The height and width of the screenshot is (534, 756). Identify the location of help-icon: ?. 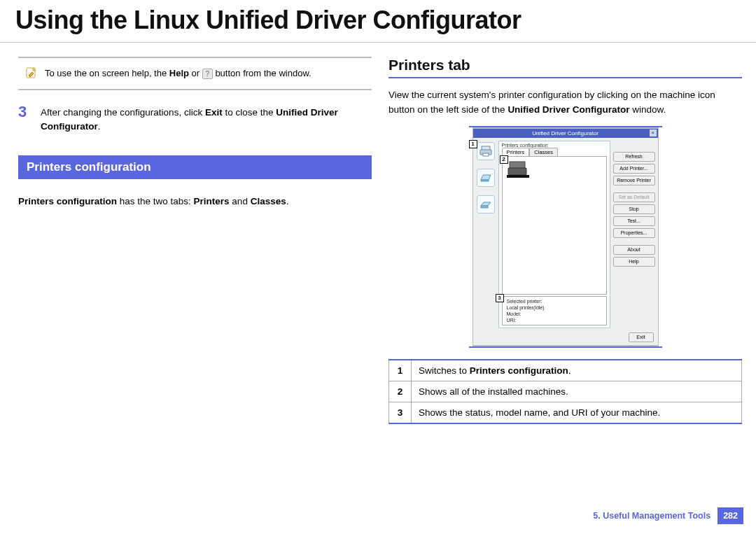
(207, 74).